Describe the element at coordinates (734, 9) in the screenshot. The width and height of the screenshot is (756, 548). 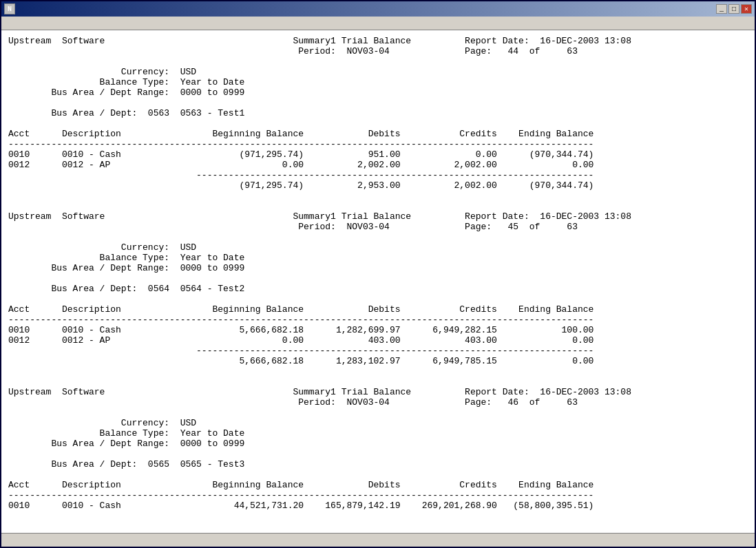
I see `window-controls: _ □ ✕` at that location.